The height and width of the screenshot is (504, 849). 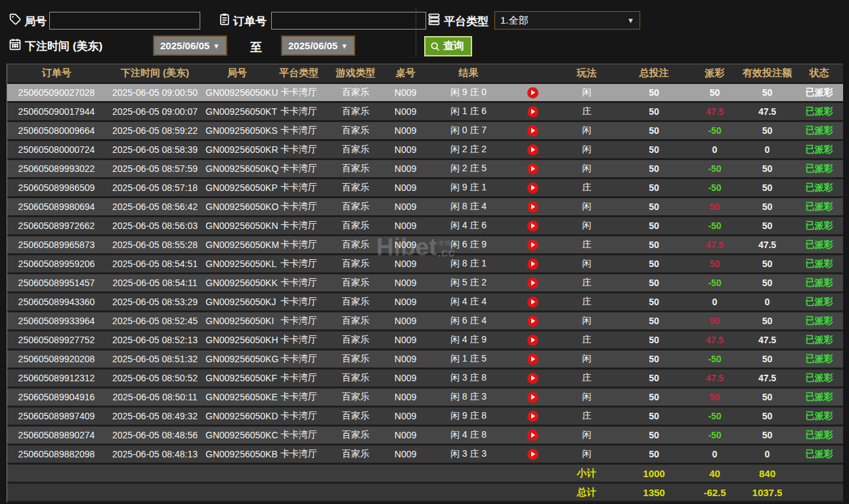 What do you see at coordinates (425, 93) in the screenshot?
I see `table-row: 250605090027028 2025-06-05 09:00:50 GN00…` at bounding box center [425, 93].